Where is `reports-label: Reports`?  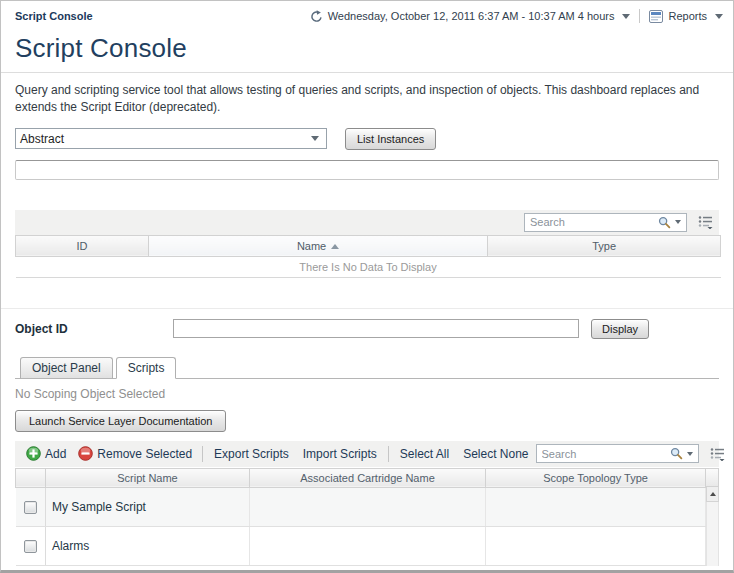 reports-label: Reports is located at coordinates (688, 16).